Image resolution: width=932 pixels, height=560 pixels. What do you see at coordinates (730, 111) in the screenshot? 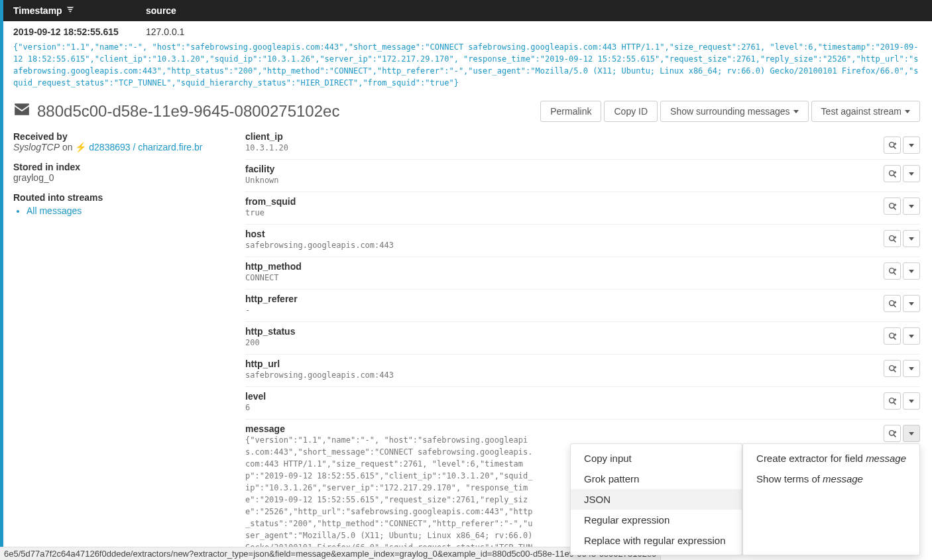
I see `message-actions: Permalink Copy ID Show surrounding messa…` at bounding box center [730, 111].